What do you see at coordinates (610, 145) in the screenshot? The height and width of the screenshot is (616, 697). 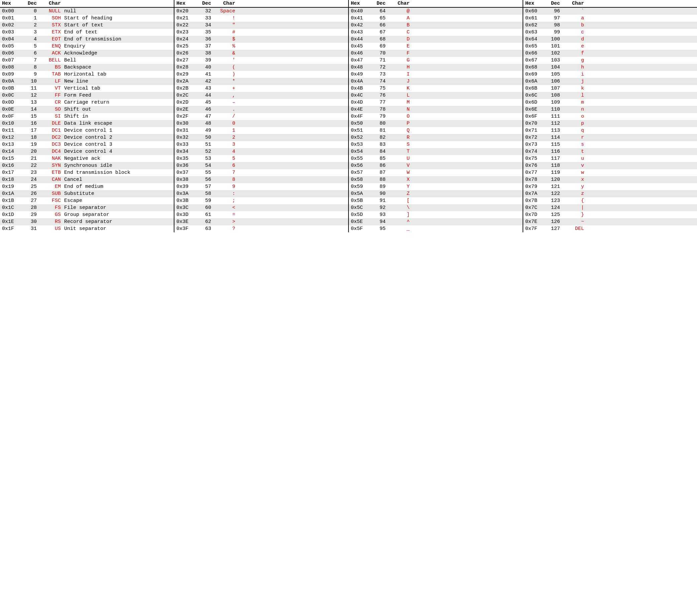 I see `table-row: 0x73115s` at bounding box center [610, 145].